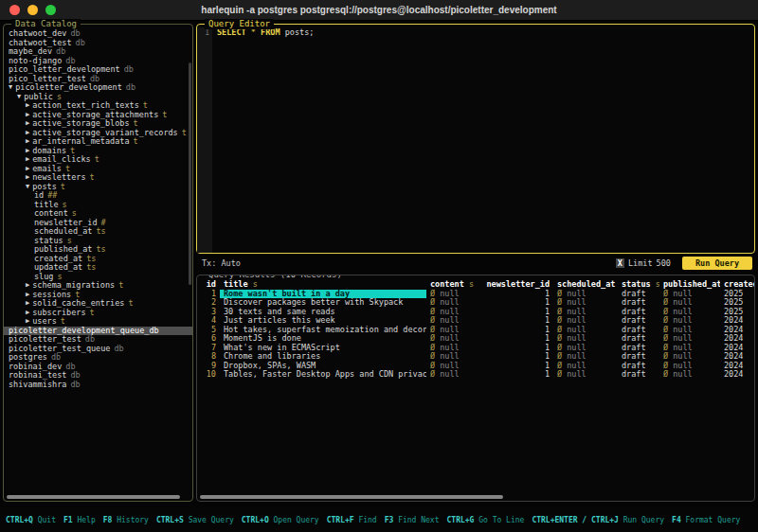 The width and height of the screenshot is (758, 532). What do you see at coordinates (598, 521) in the screenshot?
I see `footer-shortcut: CTRL+ENTER / CTRL+J Run Query` at bounding box center [598, 521].